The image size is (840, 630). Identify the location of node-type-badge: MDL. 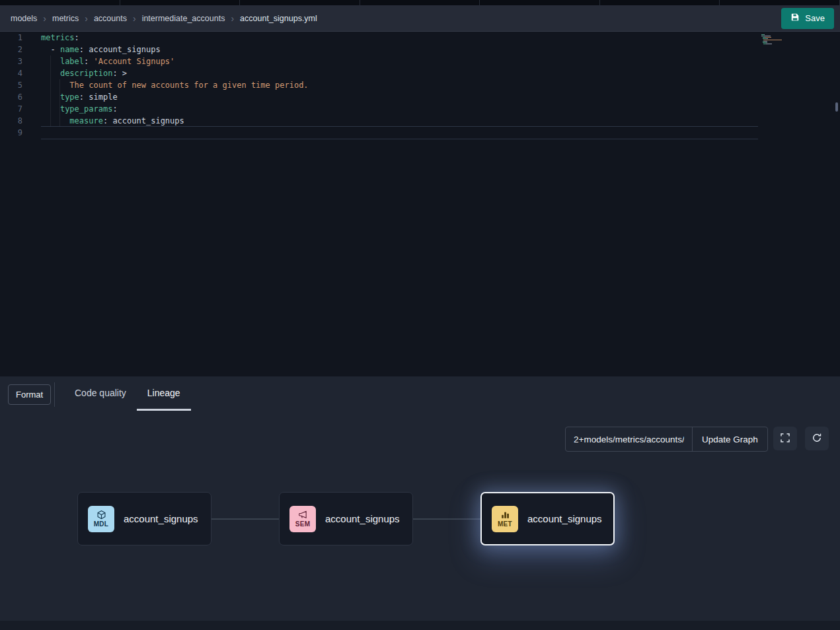
(102, 524).